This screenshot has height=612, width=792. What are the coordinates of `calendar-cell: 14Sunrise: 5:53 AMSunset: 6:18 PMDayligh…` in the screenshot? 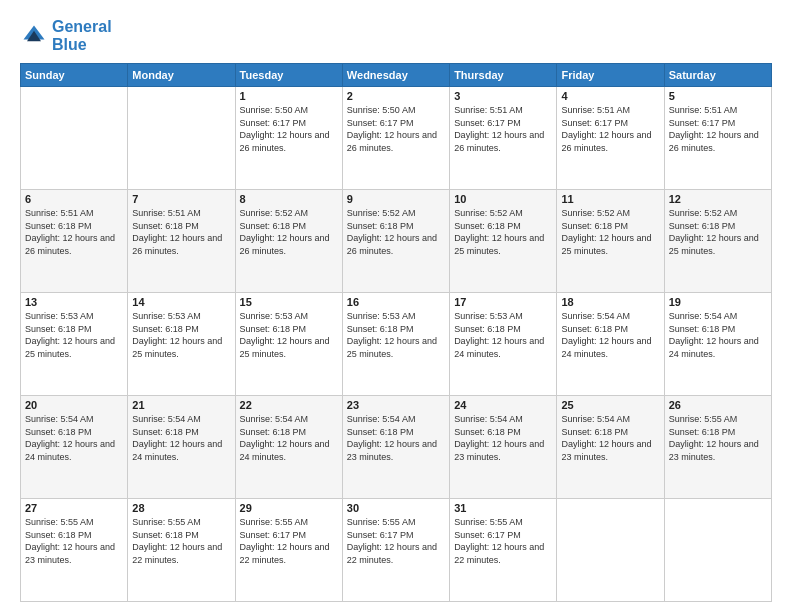 It's located at (182, 344).